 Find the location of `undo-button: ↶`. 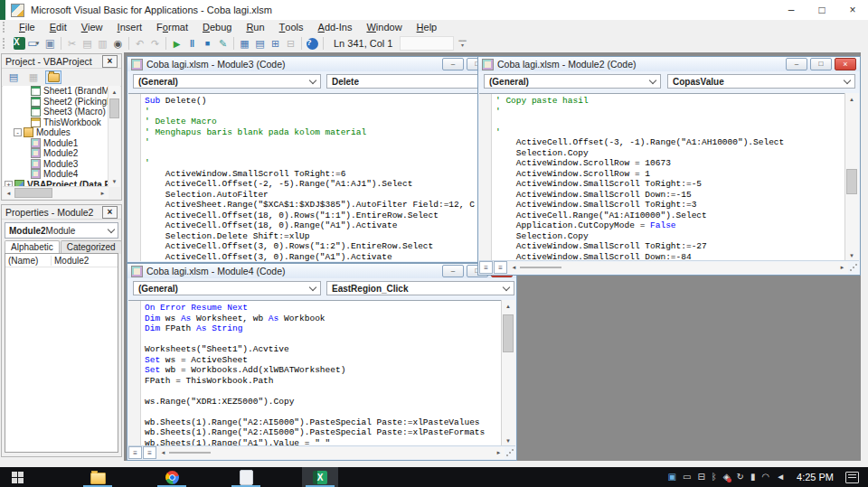

undo-button: ↶ is located at coordinates (139, 43).